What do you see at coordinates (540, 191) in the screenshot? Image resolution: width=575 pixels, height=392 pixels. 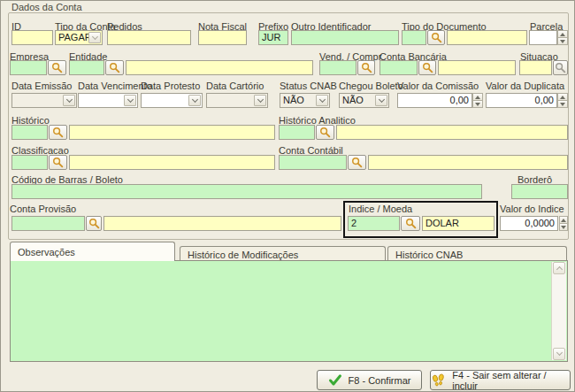 I see `bordero-input` at bounding box center [540, 191].